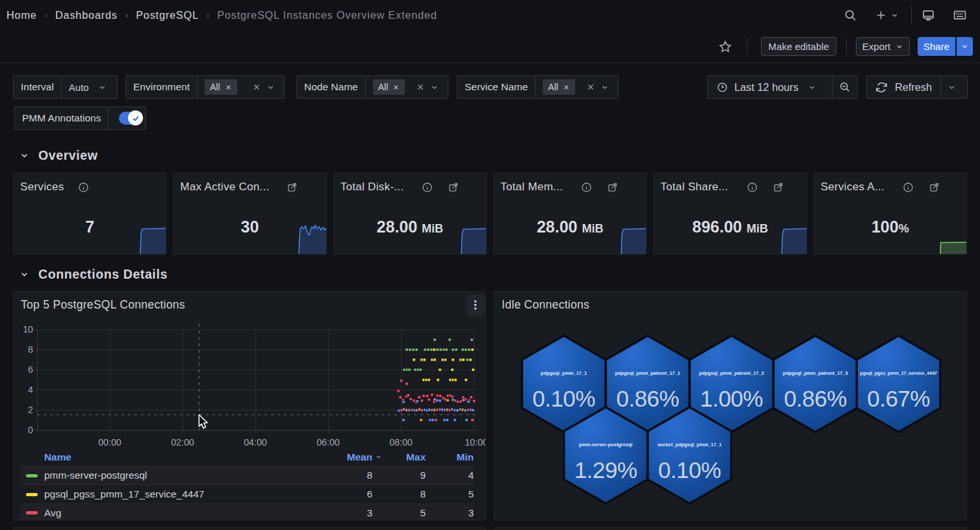  Describe the element at coordinates (898, 373) in the screenshot. I see `svg-text: pgsql_pgss_pmm_17_service_4447` at that location.